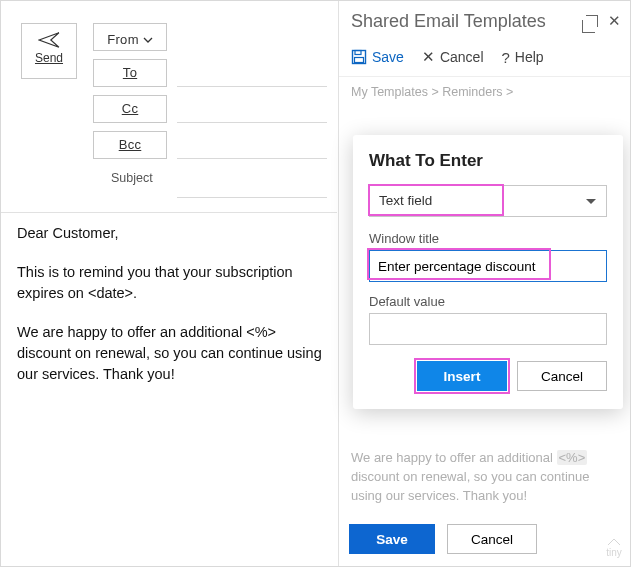 This screenshot has height=567, width=631. What do you see at coordinates (378, 57) in the screenshot?
I see `toolbar-save: Save` at bounding box center [378, 57].